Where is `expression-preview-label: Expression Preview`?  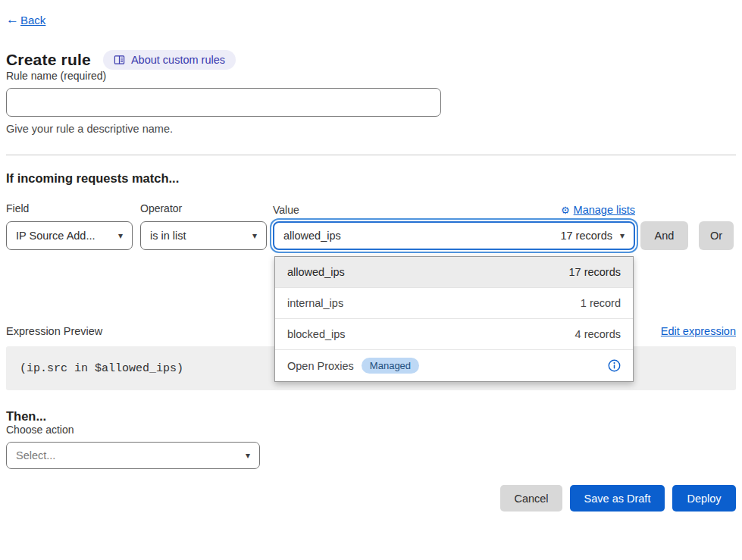 expression-preview-label: Expression Preview is located at coordinates (55, 331).